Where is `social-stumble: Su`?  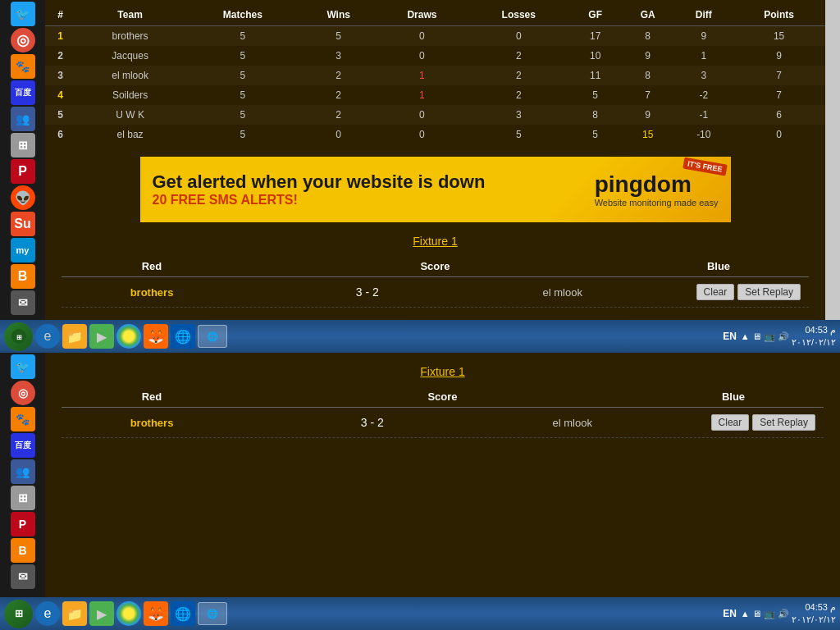
social-stumble: Su is located at coordinates (23, 224).